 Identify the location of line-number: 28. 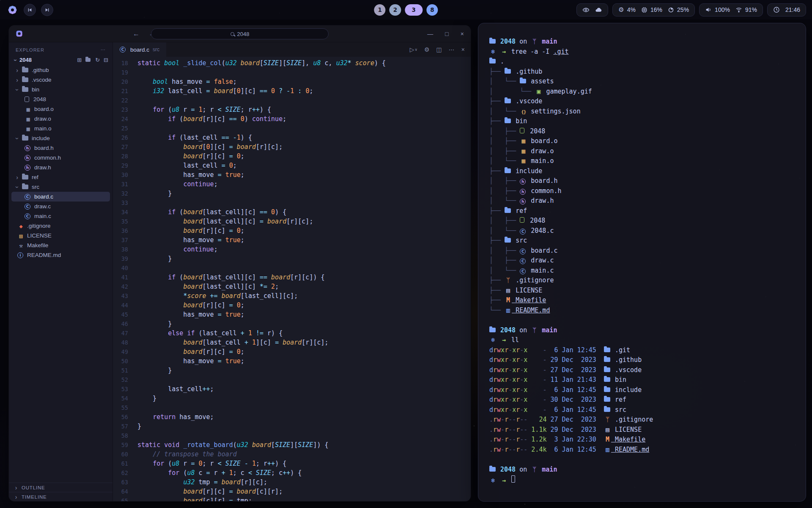
(125, 156).